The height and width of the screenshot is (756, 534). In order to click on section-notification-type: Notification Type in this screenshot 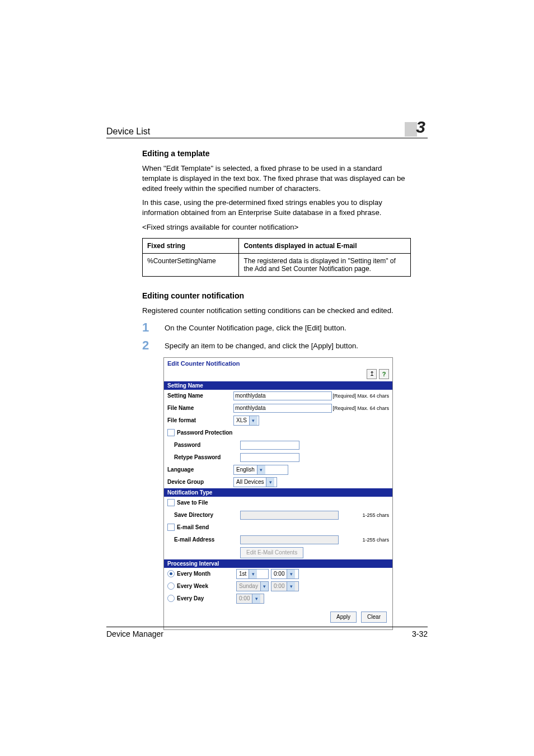, I will do `click(278, 493)`.